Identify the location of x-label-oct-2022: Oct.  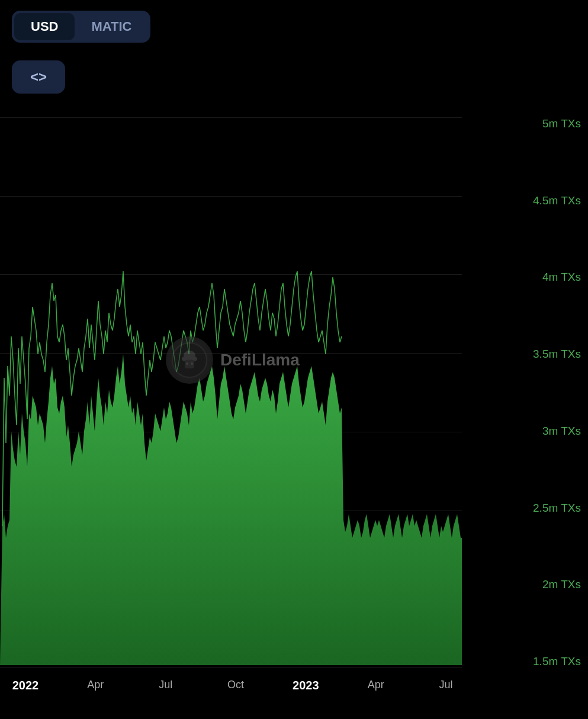
(236, 686).